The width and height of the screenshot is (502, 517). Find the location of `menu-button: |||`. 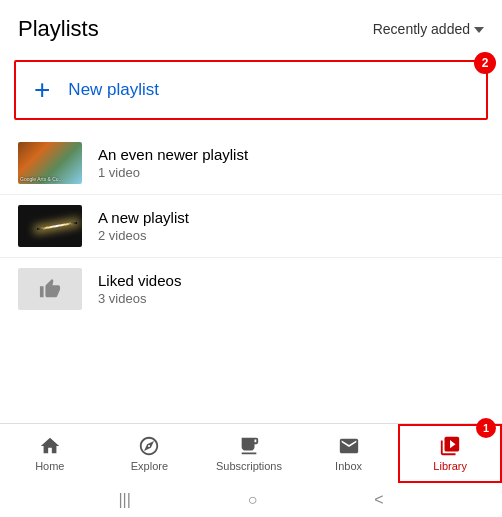

menu-button: ||| is located at coordinates (124, 500).